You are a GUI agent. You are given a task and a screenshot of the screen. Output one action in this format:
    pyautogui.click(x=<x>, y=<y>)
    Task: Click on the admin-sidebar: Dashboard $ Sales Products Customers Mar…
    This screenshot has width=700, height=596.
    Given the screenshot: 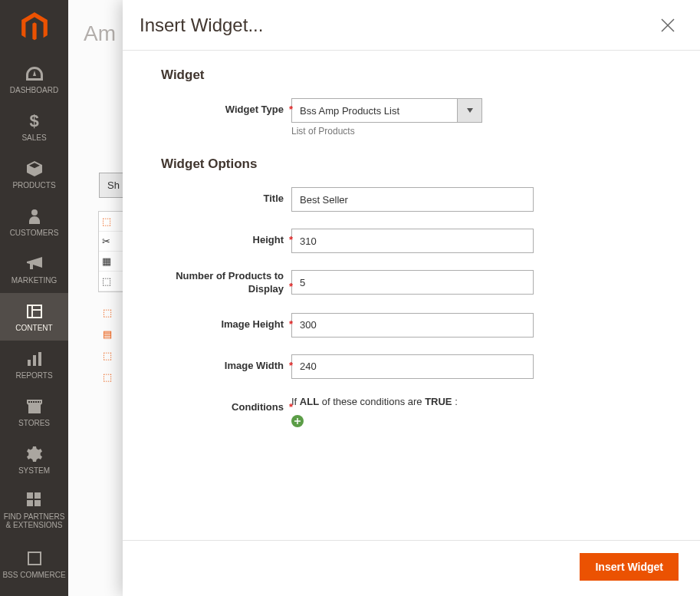 What is the action you would take?
    pyautogui.click(x=34, y=298)
    